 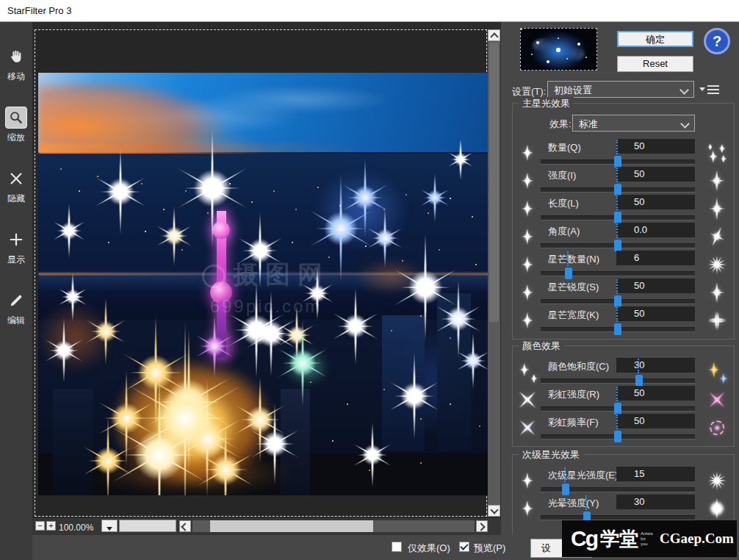 I want to click on tool-edit: 编辑, so click(x=16, y=309).